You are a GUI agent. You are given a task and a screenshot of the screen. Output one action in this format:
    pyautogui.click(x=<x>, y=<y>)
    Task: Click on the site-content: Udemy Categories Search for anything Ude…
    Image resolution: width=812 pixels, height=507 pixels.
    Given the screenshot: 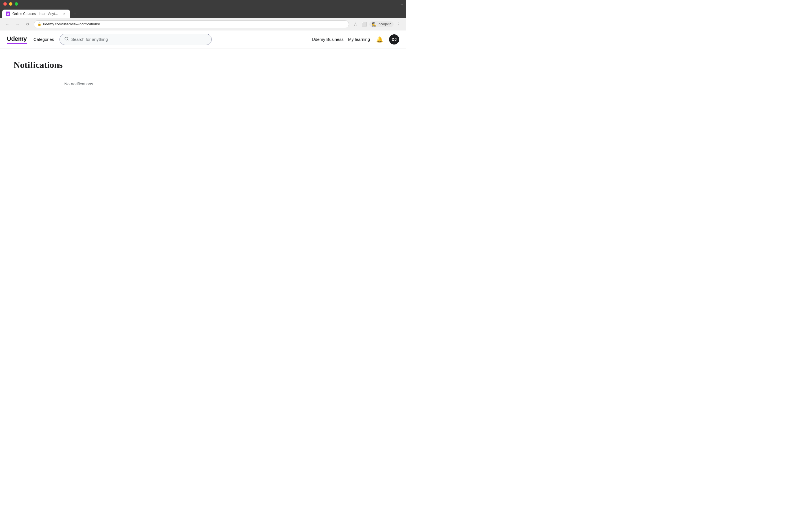 What is the action you would take?
    pyautogui.click(x=203, y=64)
    